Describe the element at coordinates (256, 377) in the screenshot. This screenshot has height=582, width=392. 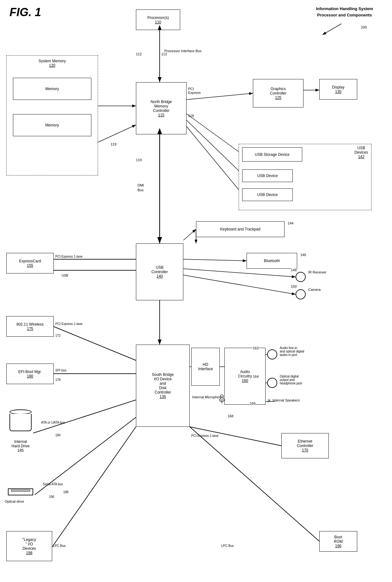
I see `ref-164: 164` at that location.